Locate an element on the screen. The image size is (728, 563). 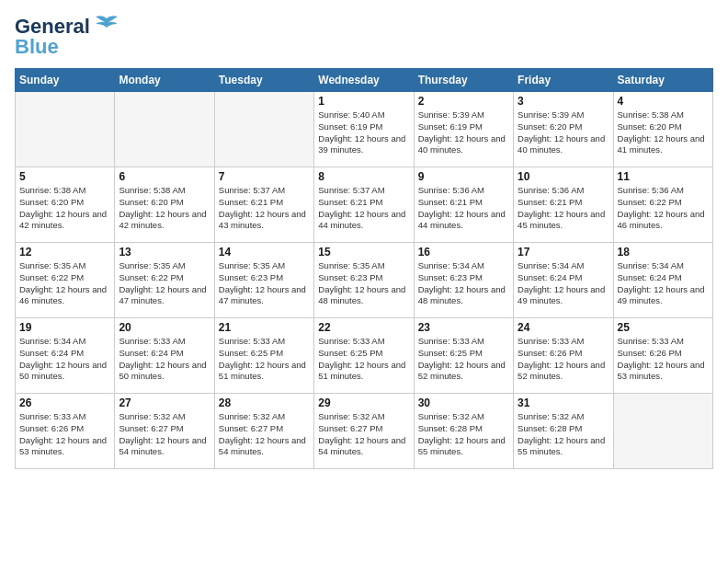
day-info: Sunrise: 5:39 AM Sunset: 6:20 PM Dayligh… is located at coordinates (563, 132).